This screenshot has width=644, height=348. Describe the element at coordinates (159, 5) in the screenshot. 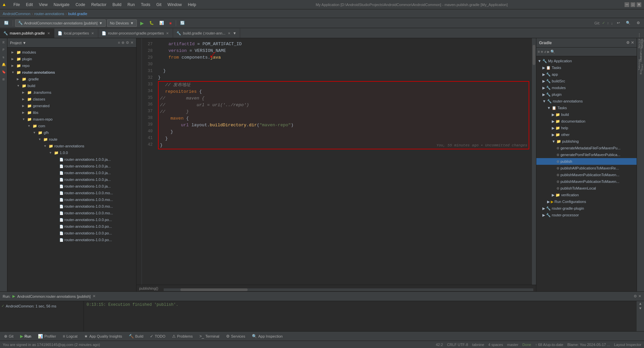

I see `menu-git: Git` at that location.